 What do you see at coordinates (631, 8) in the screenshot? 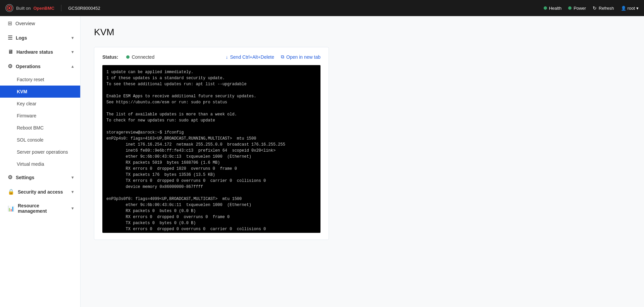
I see `user-label: root` at bounding box center [631, 8].